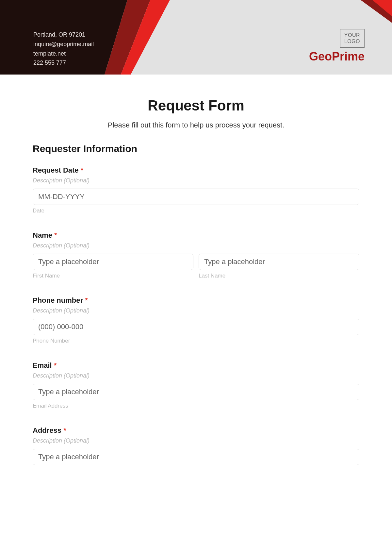 Image resolution: width=392 pixels, height=556 pixels. Describe the element at coordinates (196, 125) in the screenshot. I see `page-subtitle: Please fill out this form to help us pro…` at that location.